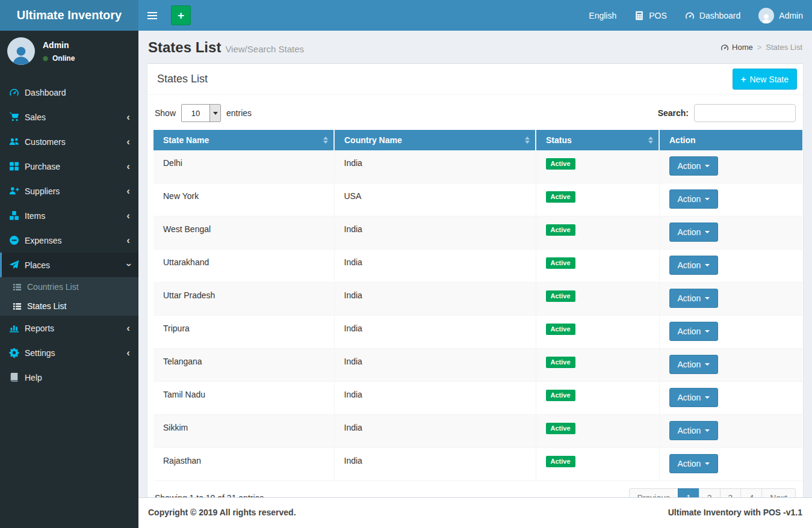 The height and width of the screenshot is (528, 812). Describe the element at coordinates (69, 352) in the screenshot. I see `sidebar-link-settings: Settings‹` at that location.